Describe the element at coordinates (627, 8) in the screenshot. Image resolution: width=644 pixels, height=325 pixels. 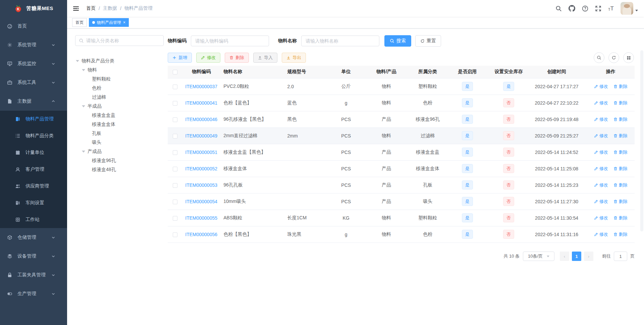
I see `avatar` at that location.